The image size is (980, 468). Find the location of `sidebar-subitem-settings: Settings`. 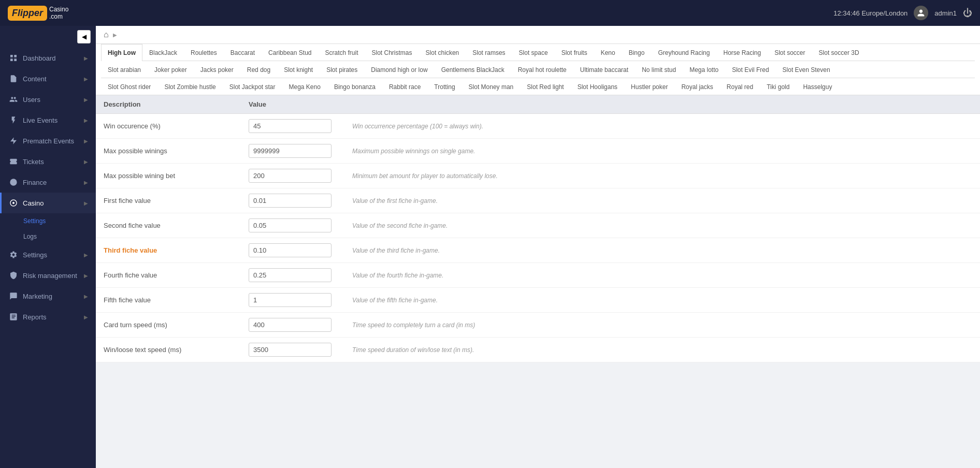

sidebar-subitem-settings: Settings is located at coordinates (48, 221).